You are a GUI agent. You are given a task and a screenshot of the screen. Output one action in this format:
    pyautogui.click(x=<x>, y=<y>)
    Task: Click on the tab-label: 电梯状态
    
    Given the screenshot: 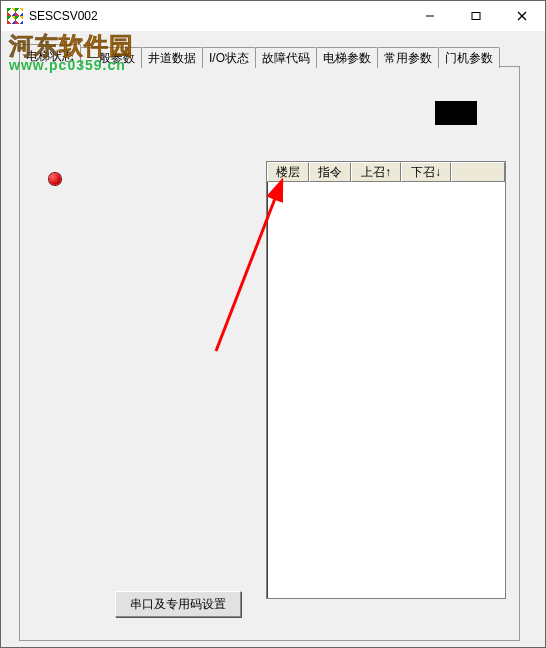 What is the action you would take?
    pyautogui.click(x=50, y=56)
    